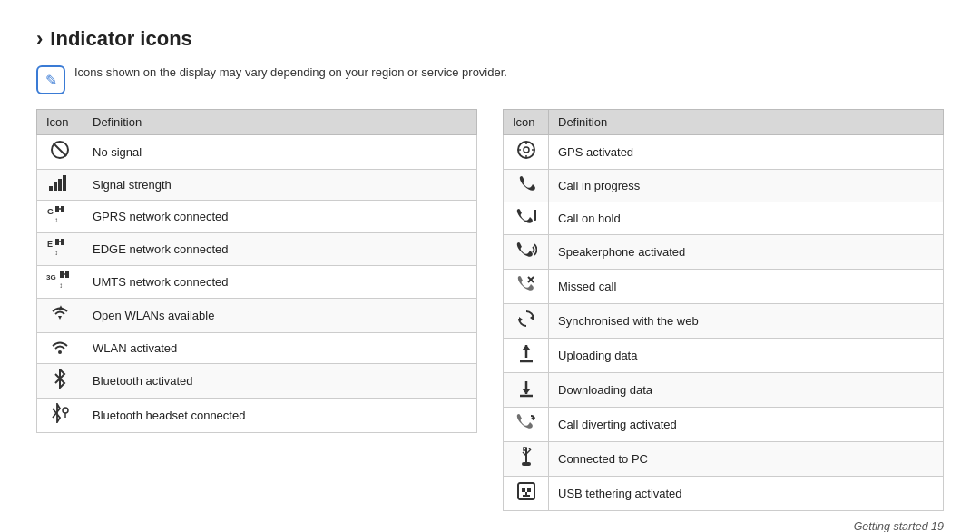  What do you see at coordinates (746, 390) in the screenshot?
I see `def-cell: Downloading data` at bounding box center [746, 390].